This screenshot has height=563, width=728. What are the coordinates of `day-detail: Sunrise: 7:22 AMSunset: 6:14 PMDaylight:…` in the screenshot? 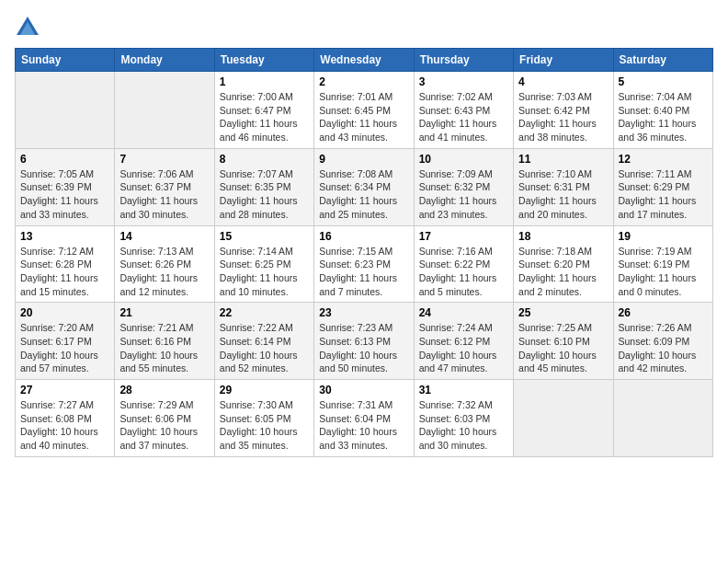 It's located at (265, 348).